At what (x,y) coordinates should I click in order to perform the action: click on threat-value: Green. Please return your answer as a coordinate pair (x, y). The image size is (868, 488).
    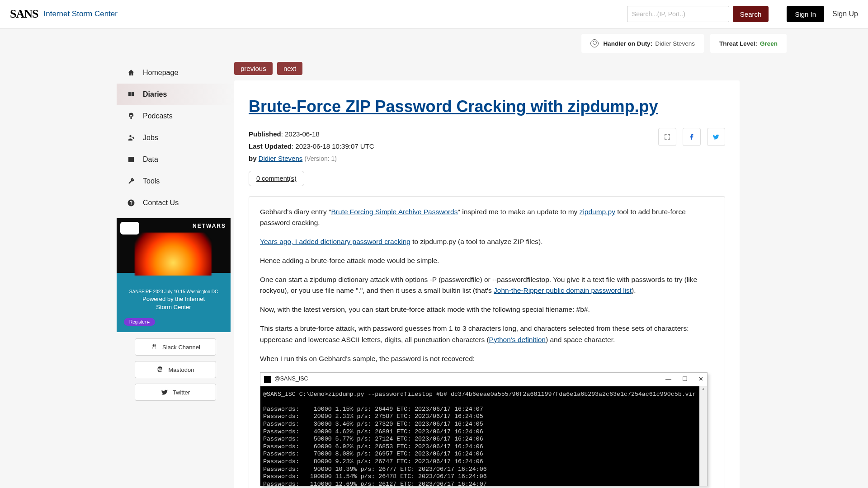
    Looking at the image, I should click on (769, 43).